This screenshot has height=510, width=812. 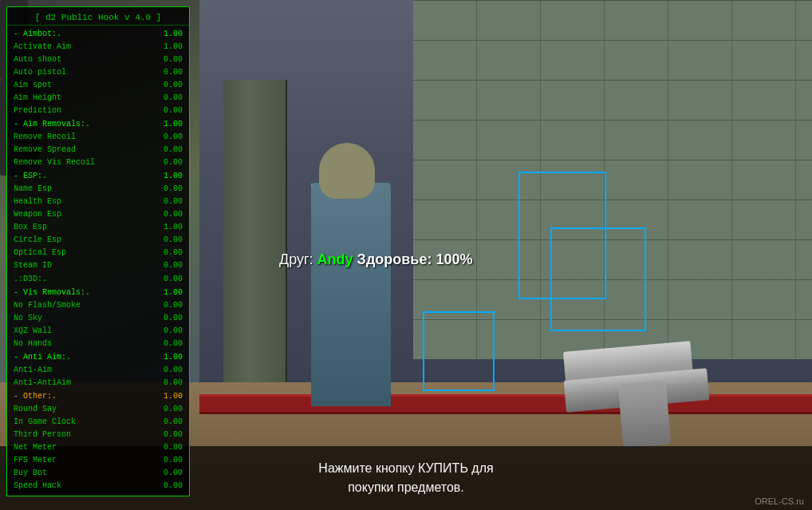 I want to click on menu-item-3: Auto pistol0.00, so click(x=98, y=73).